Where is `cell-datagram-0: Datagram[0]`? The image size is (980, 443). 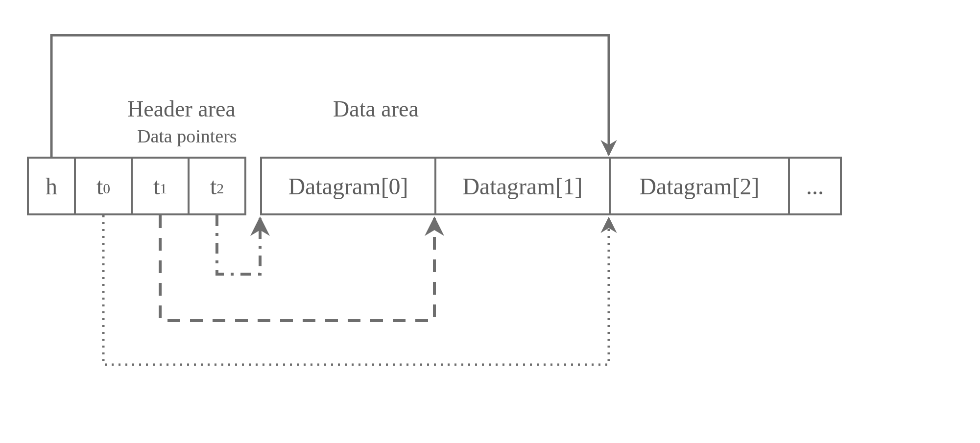
cell-datagram-0: Datagram[0] is located at coordinates (348, 186).